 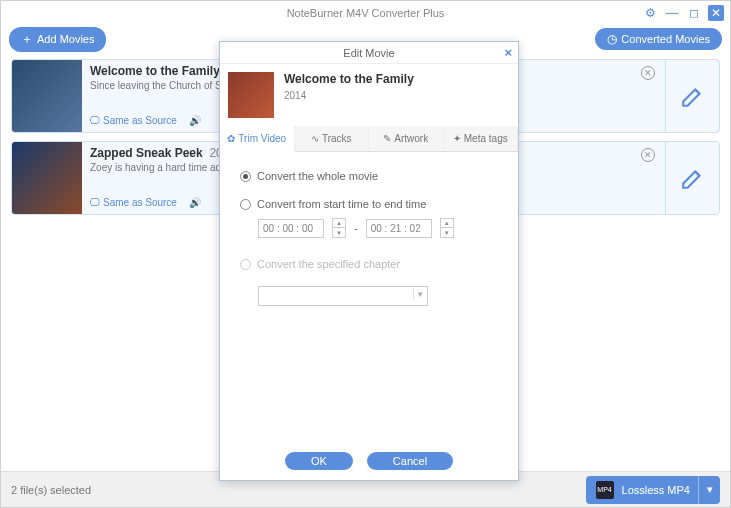 What do you see at coordinates (349, 96) in the screenshot?
I see `dialog-movie-year: 2014` at bounding box center [349, 96].